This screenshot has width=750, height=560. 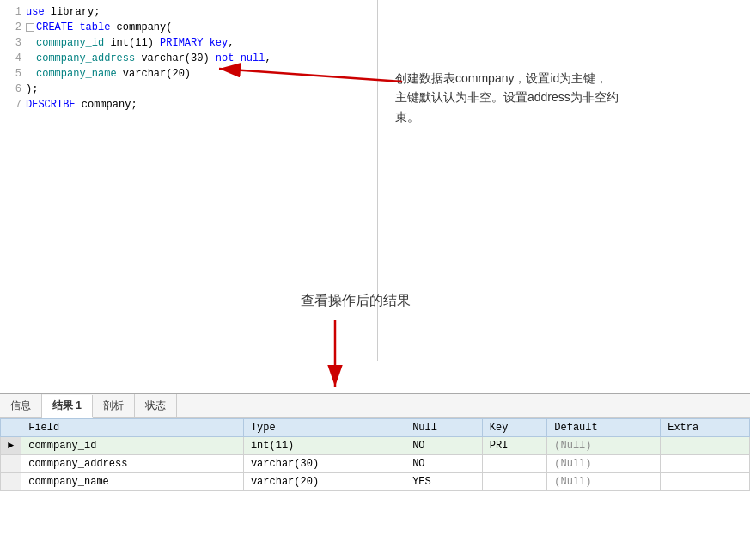 What do you see at coordinates (515, 428) in the screenshot?
I see `col-header-key: Key` at bounding box center [515, 428].